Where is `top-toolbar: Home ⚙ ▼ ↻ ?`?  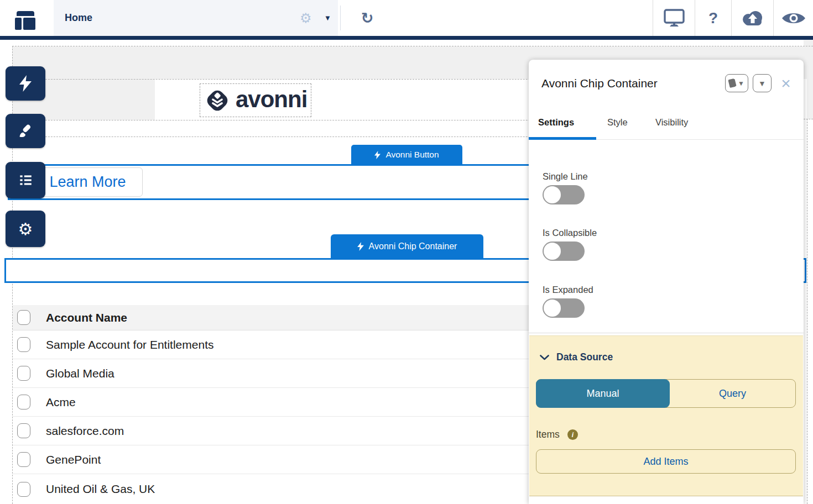
top-toolbar: Home ⚙ ▼ ↻ ? is located at coordinates (406, 18).